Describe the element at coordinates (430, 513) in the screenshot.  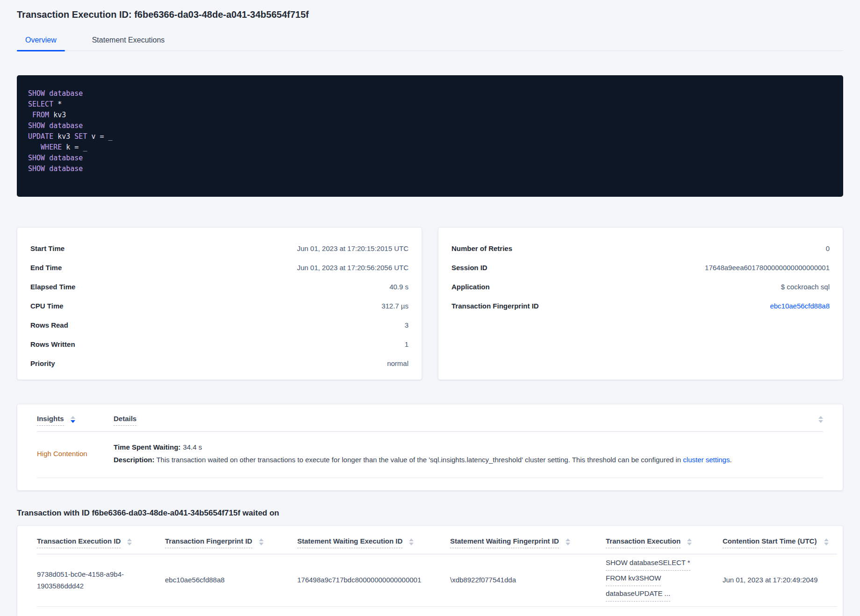
I see `waited-on-heading: Transaction with ID f6be6366-da03-48de-a…` at that location.